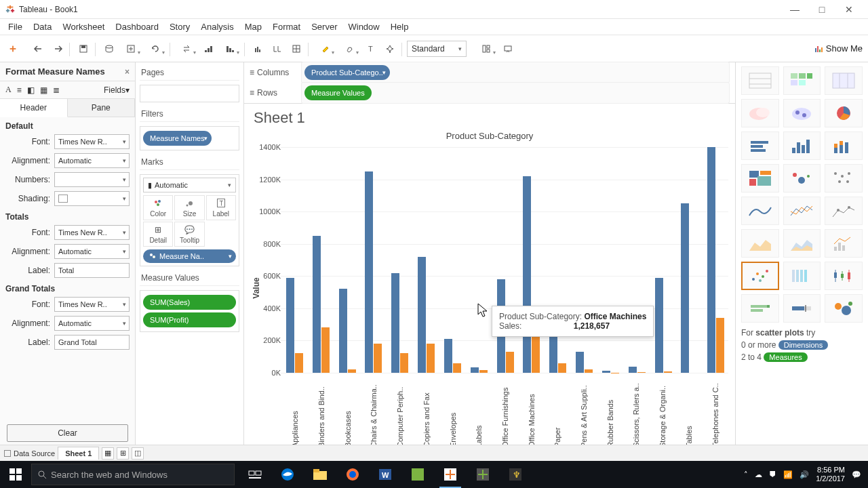  Describe the element at coordinates (190, 256) in the screenshot. I see `color-pill-measure-names: Measure Na..▾` at that location.